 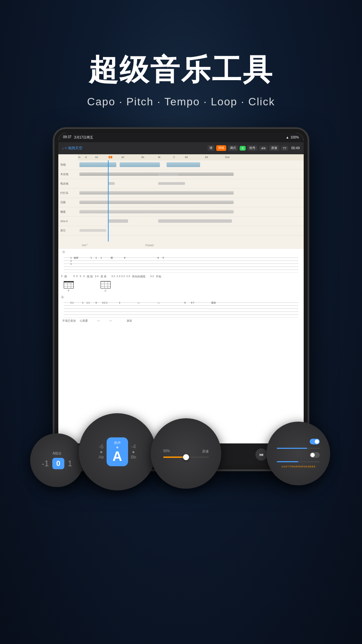 I want to click on playhead, so click(x=108, y=201).